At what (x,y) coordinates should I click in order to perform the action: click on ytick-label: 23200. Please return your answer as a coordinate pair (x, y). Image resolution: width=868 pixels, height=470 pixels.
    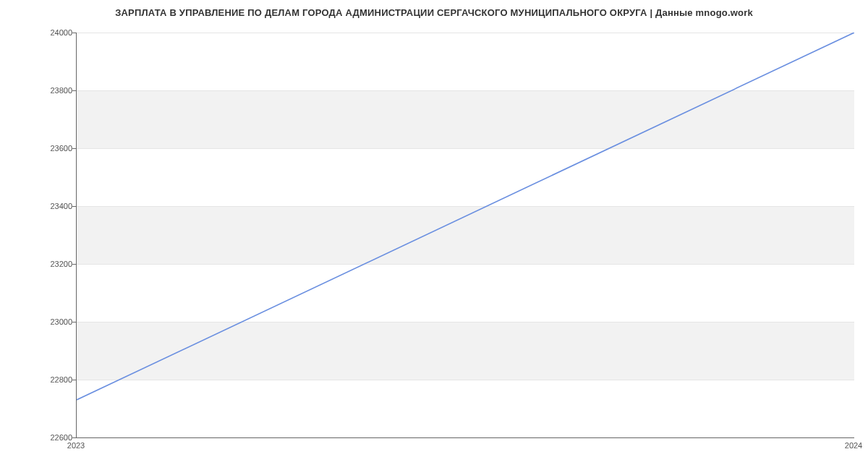
    Looking at the image, I should click on (40, 264).